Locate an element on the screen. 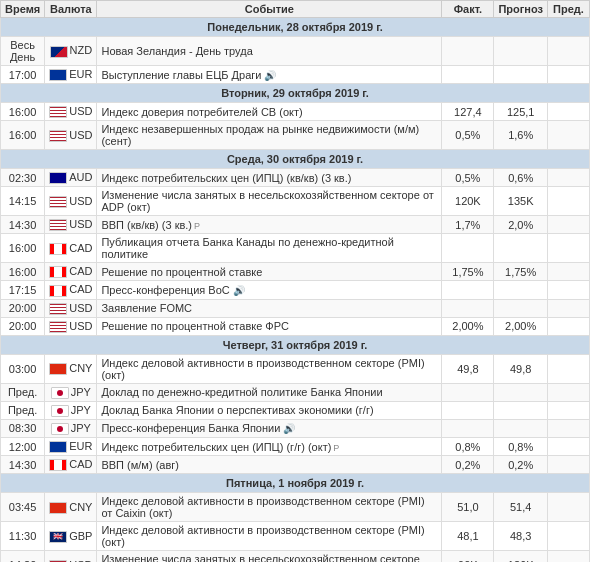 This screenshot has height=562, width=590. currency-cell: EUR is located at coordinates (71, 75).